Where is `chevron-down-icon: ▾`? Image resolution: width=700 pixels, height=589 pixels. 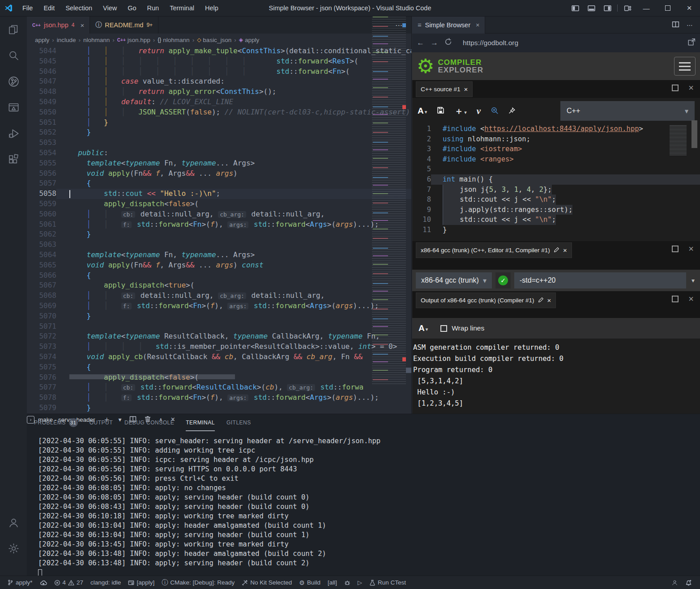
chevron-down-icon: ▾ is located at coordinates (693, 280).